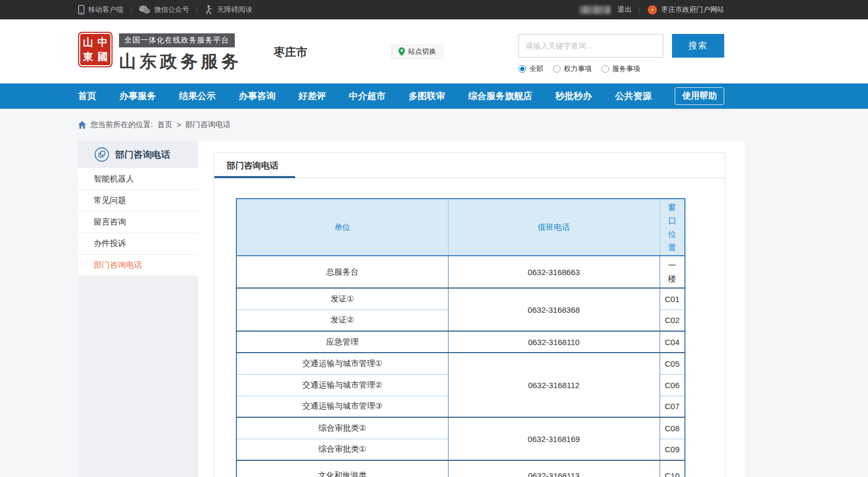  I want to click on nav-item-public-resources: 公共资源, so click(633, 96).